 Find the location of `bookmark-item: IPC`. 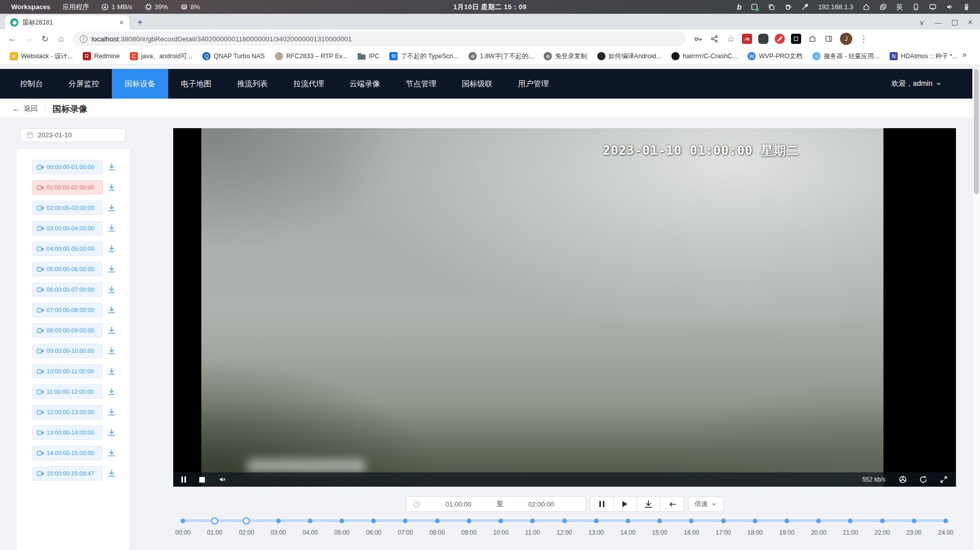

bookmark-item: IPC is located at coordinates (369, 56).